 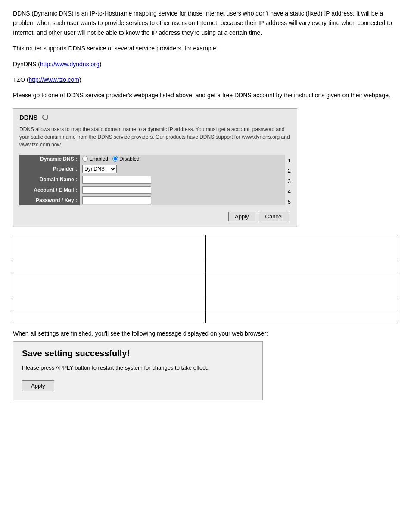 I want to click on password-key-row: Password / Key :, so click(x=153, y=200).